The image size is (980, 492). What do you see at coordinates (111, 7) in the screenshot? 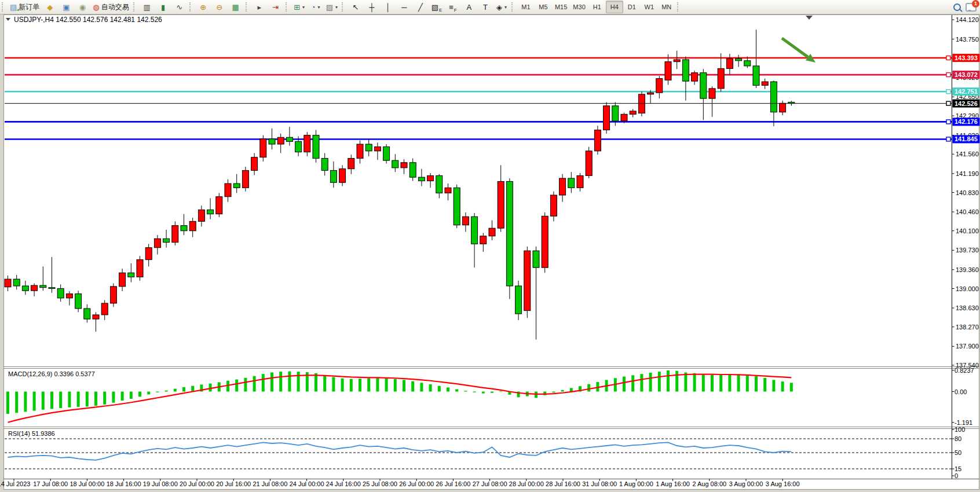
I see `auto-trading-button: ◍自动交易` at bounding box center [111, 7].